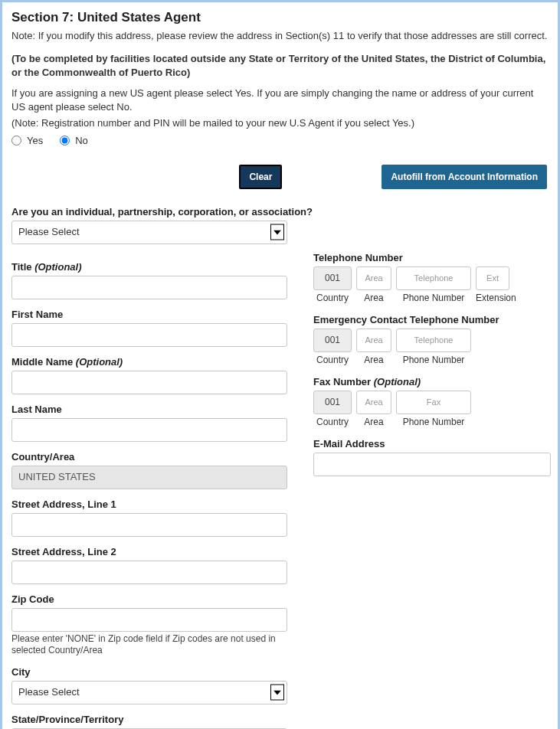 Image resolution: width=560 pixels, height=729 pixels. What do you see at coordinates (397, 381) in the screenshot?
I see `fax-optional: (Optional)` at bounding box center [397, 381].